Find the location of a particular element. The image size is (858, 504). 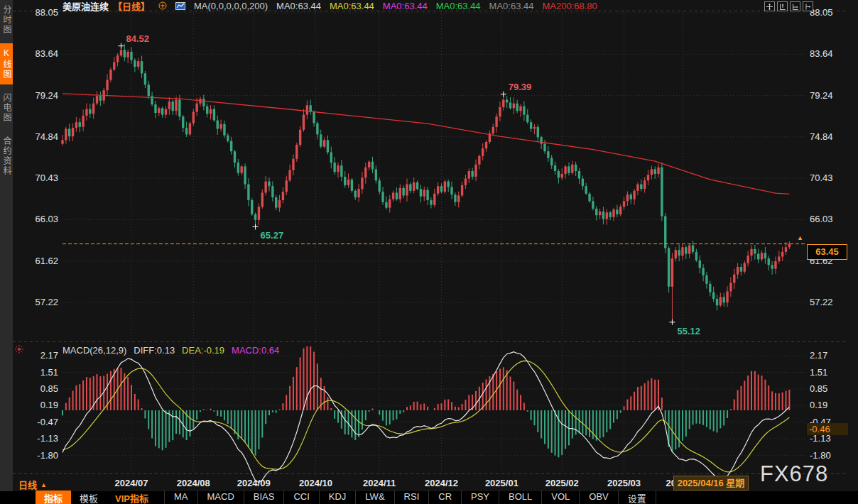

macd-diff-value: DIFF:0.13 is located at coordinates (154, 351).